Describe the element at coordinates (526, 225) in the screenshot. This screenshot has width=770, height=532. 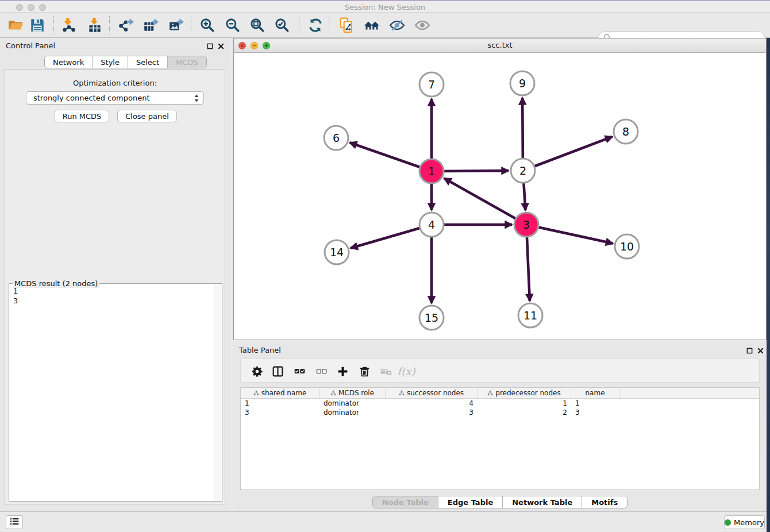
I see `graph-node-label: 3` at that location.